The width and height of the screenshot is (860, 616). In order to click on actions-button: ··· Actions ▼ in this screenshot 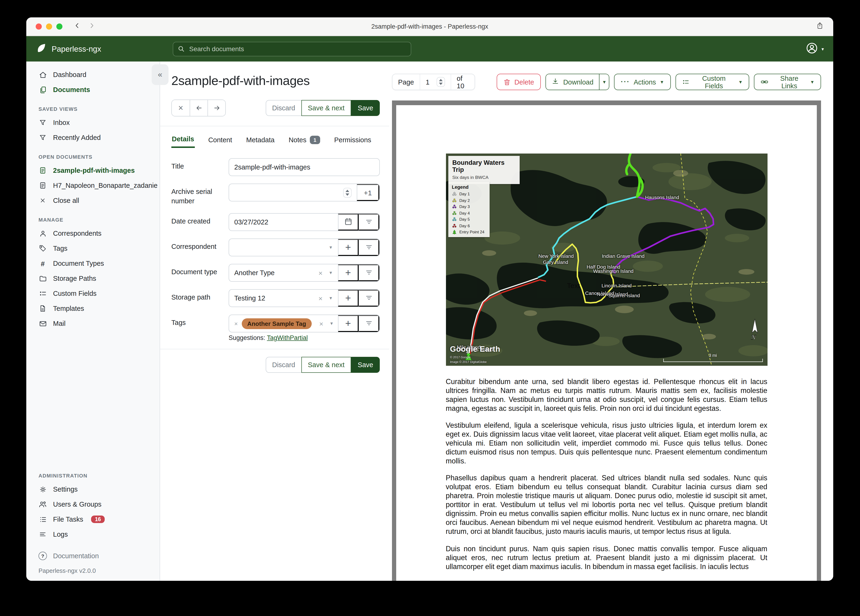, I will do `click(642, 82)`.